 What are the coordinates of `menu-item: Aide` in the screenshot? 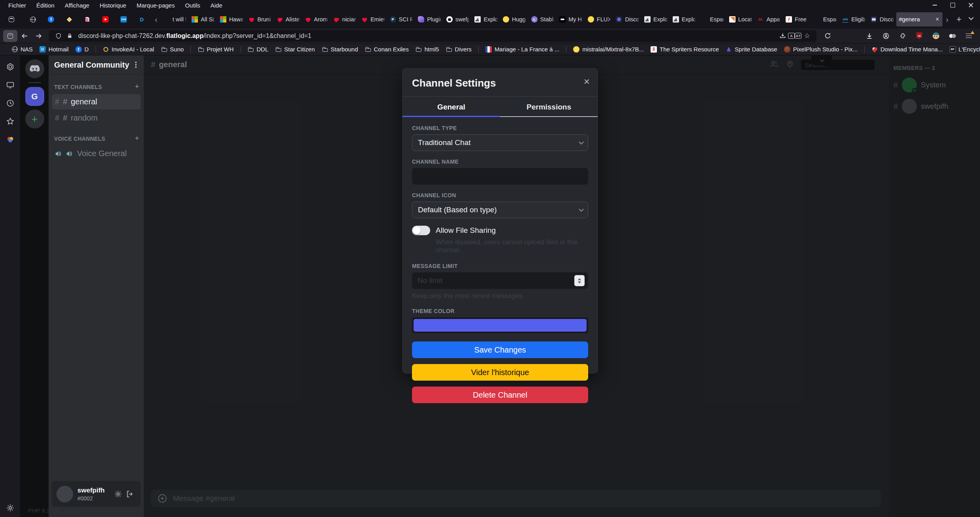 It's located at (216, 6).